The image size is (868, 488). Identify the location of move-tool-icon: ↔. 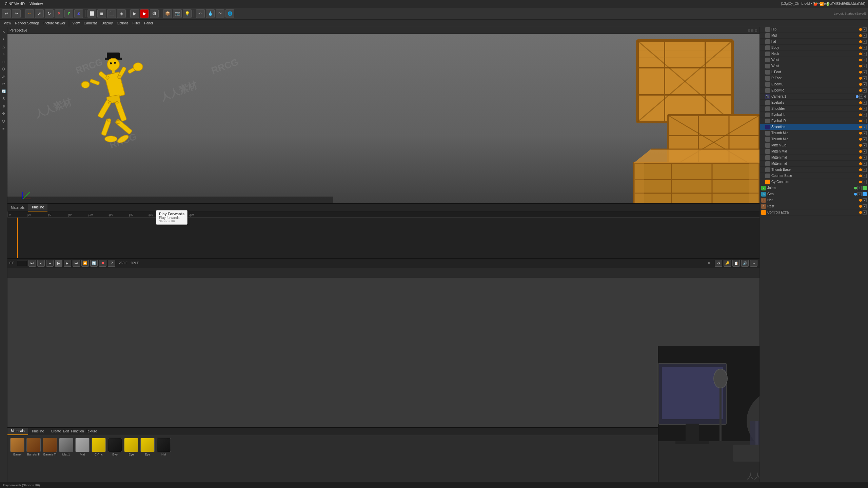
(29, 14).